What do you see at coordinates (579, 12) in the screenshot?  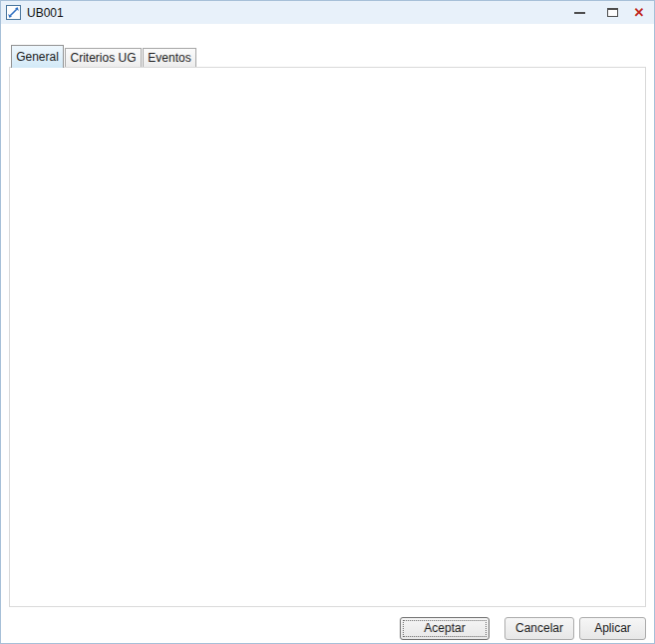 I see `minimize-button` at bounding box center [579, 12].